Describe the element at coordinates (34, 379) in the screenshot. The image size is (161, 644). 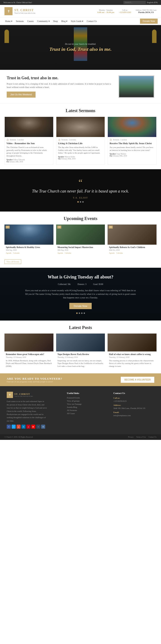
I see `volunteer-heading: ARE YOU READY TO VOLUNTEER?` at that location.